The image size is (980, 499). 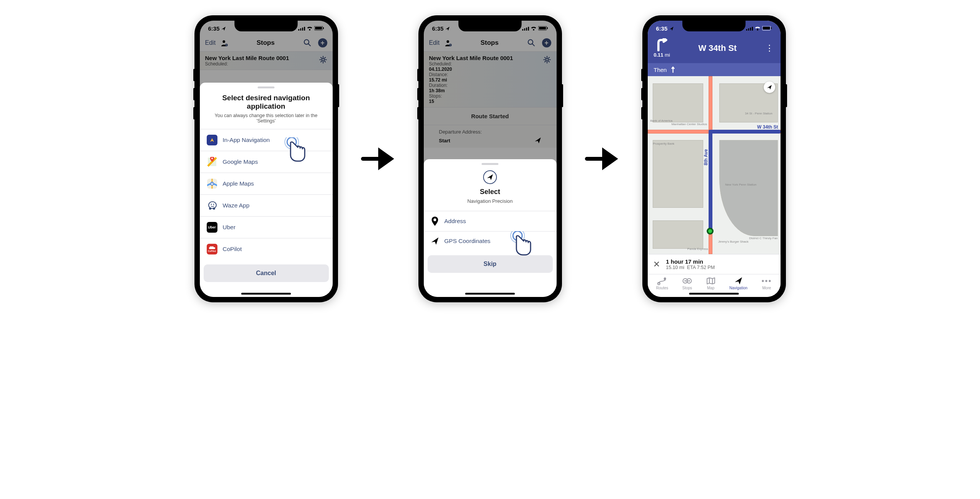 What do you see at coordinates (768, 127) in the screenshot?
I see `map-street-label: W 34th St` at bounding box center [768, 127].